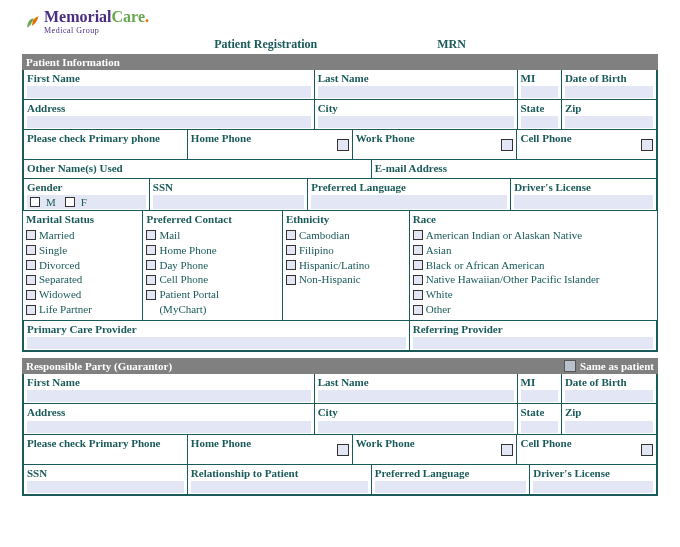  I want to click on state-input, so click(540, 122).